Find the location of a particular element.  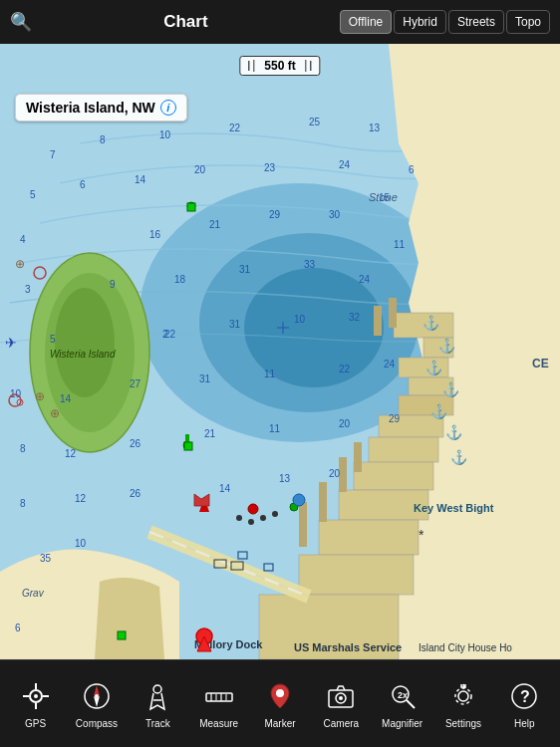

tool-camera: Camera is located at coordinates (341, 703).